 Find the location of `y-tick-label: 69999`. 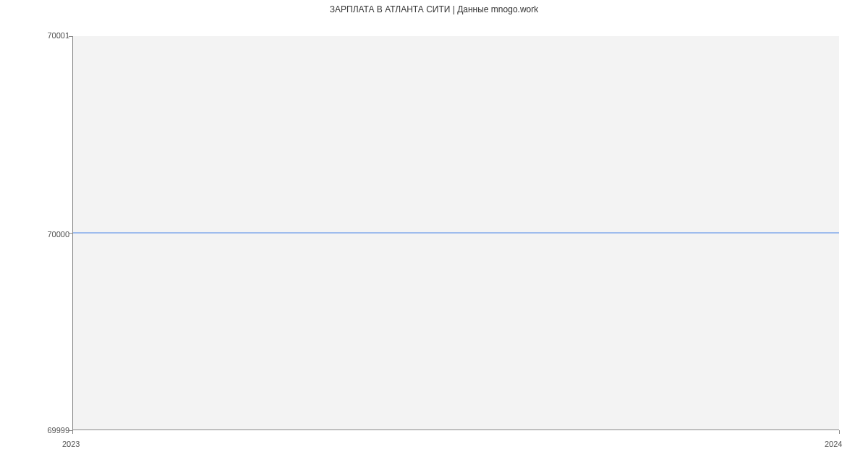

y-tick-label: 69999 is located at coordinates (58, 430).